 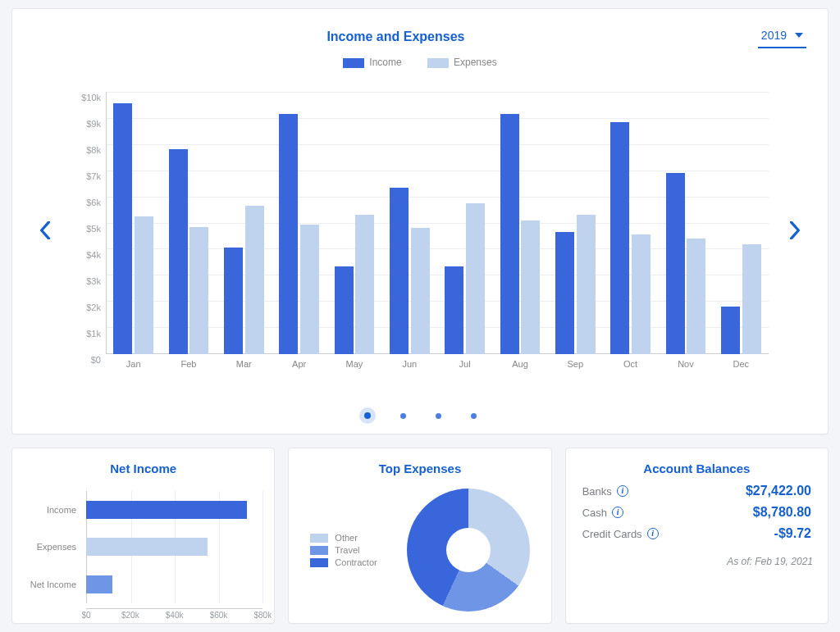 I want to click on net-row: Income, so click(x=143, y=510).